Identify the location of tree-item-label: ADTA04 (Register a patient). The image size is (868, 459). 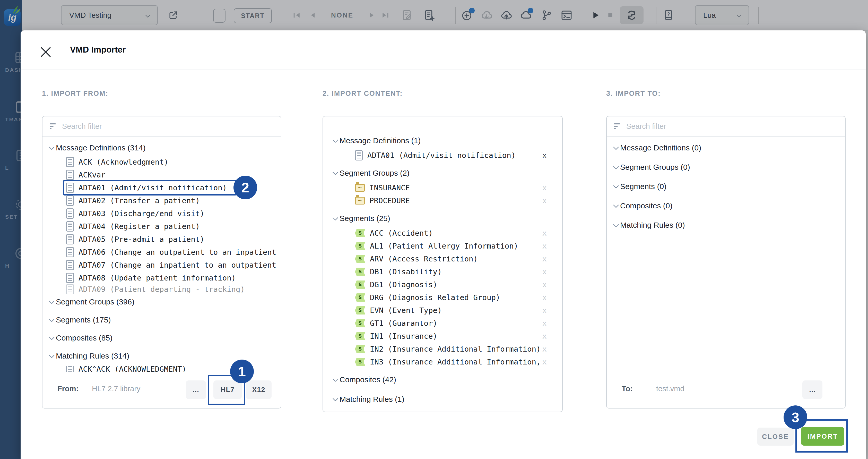
(139, 226).